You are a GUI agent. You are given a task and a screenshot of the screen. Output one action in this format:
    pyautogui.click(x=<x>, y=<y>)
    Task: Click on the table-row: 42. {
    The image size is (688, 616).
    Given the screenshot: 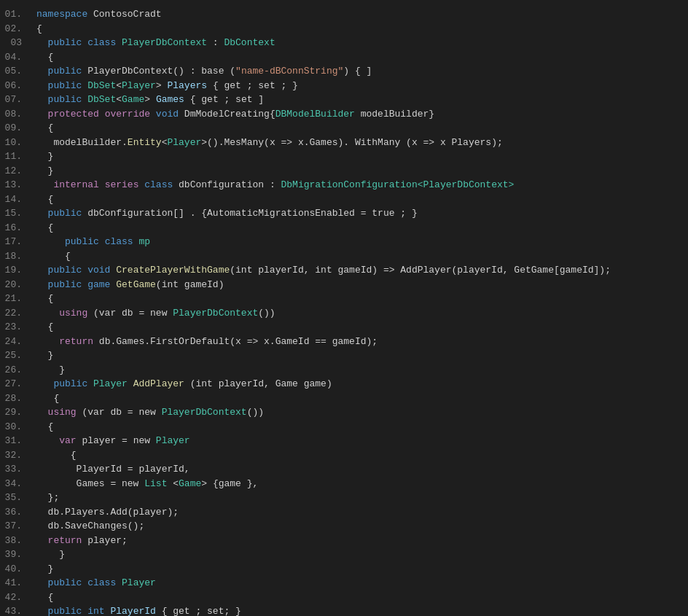 What is the action you would take?
    pyautogui.click(x=344, y=598)
    